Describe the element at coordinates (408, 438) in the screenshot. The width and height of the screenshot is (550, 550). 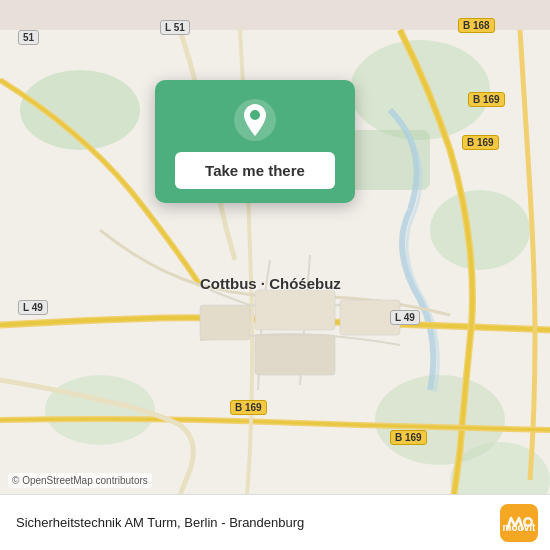
I see `road-badge-b169-bottom2: B 169` at that location.